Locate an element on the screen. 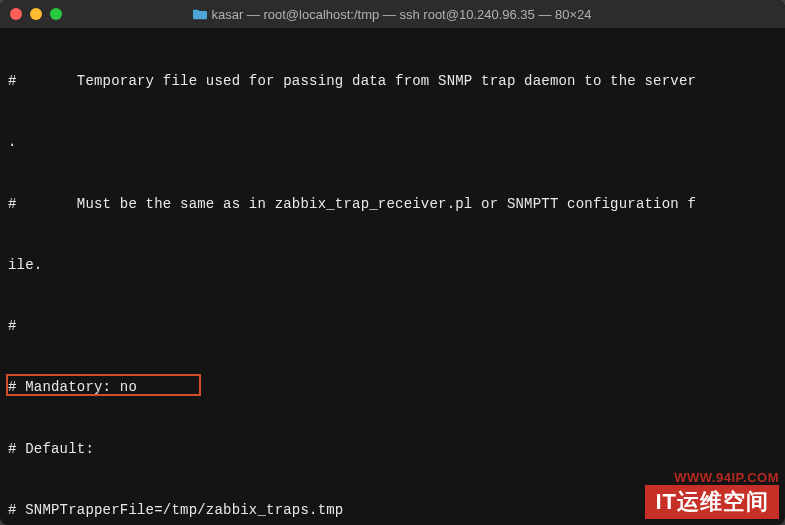  terminal-line: # Default: is located at coordinates (392, 449).